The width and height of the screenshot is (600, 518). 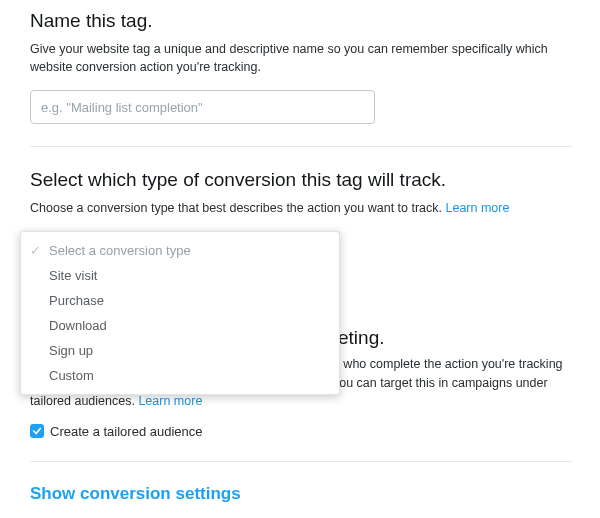 What do you see at coordinates (301, 21) in the screenshot?
I see `section-title: Name this tag.` at bounding box center [301, 21].